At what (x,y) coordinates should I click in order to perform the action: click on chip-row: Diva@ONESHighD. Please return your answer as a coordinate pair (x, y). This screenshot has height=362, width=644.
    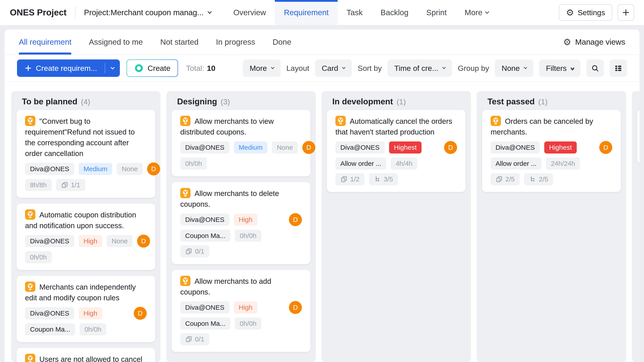
    Looking at the image, I should click on (241, 308).